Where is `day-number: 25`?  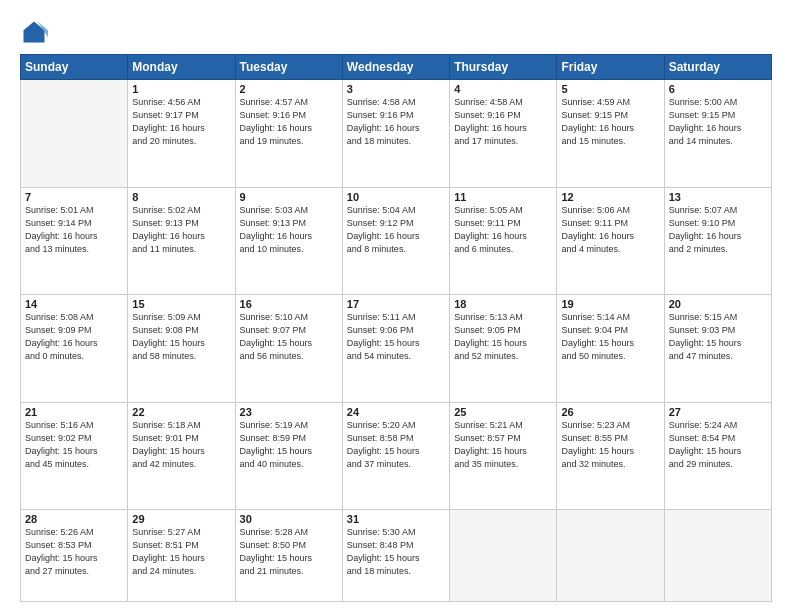
day-number: 25 is located at coordinates (503, 412).